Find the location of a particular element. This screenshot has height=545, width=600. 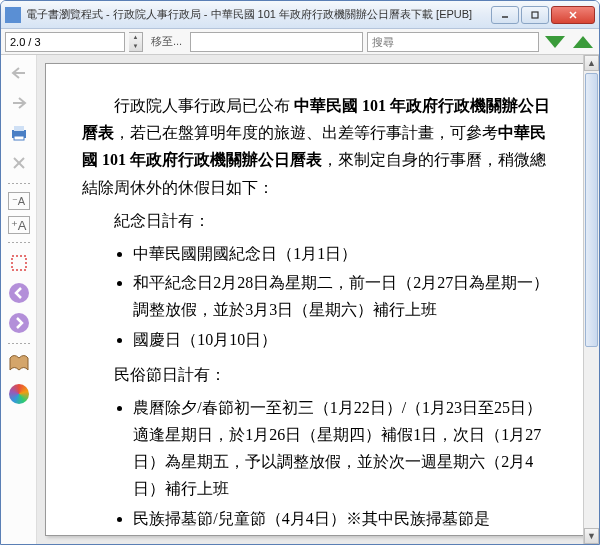

goto-input is located at coordinates (276, 42).